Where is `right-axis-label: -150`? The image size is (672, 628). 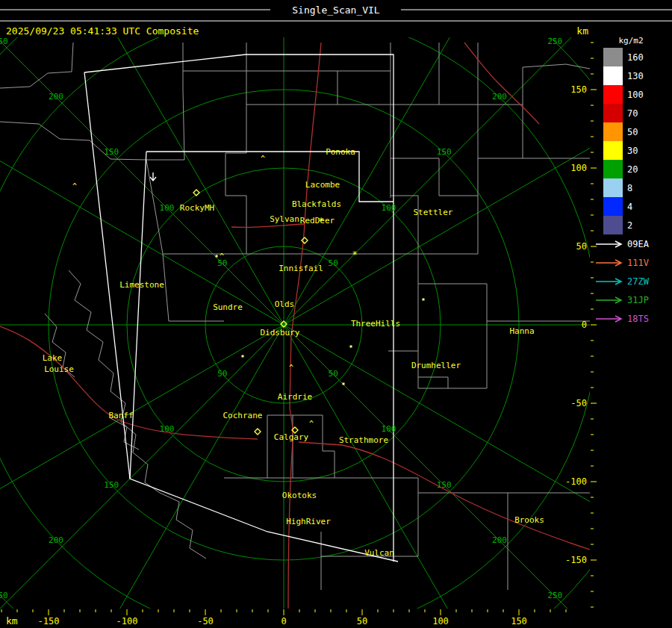
right-axis-label: -150 is located at coordinates (576, 560).